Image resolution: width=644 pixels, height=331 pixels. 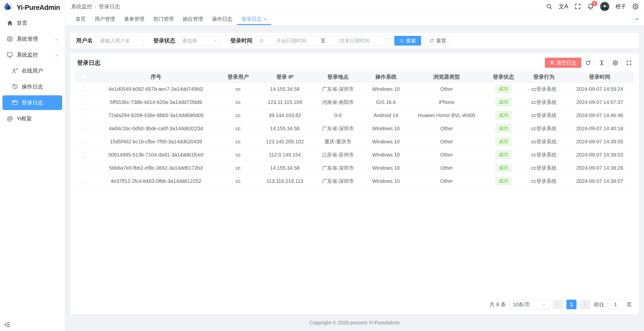 I want to click on sidebar-item-system-mgmt: 系统管理, so click(x=32, y=39).